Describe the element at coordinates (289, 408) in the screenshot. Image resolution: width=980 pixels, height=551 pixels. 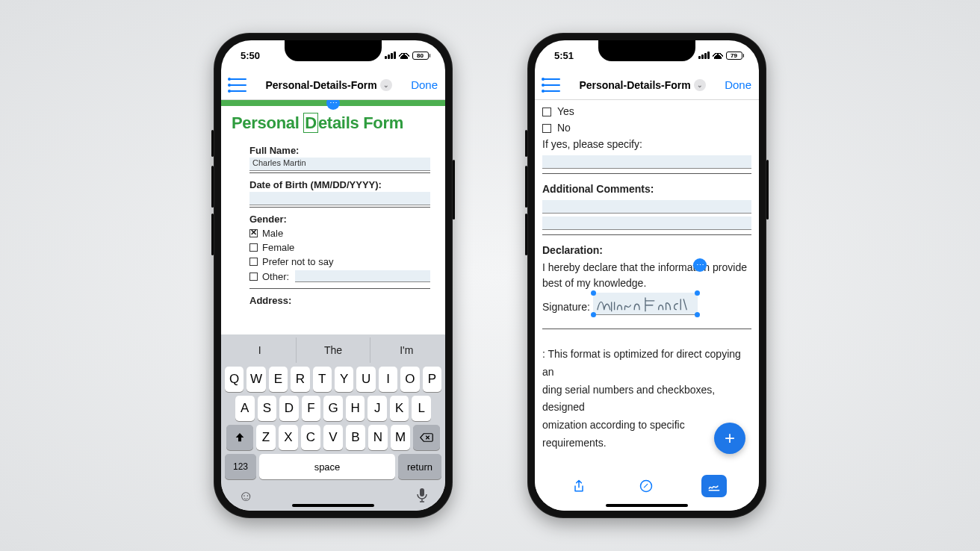
I see `key-d: D` at that location.